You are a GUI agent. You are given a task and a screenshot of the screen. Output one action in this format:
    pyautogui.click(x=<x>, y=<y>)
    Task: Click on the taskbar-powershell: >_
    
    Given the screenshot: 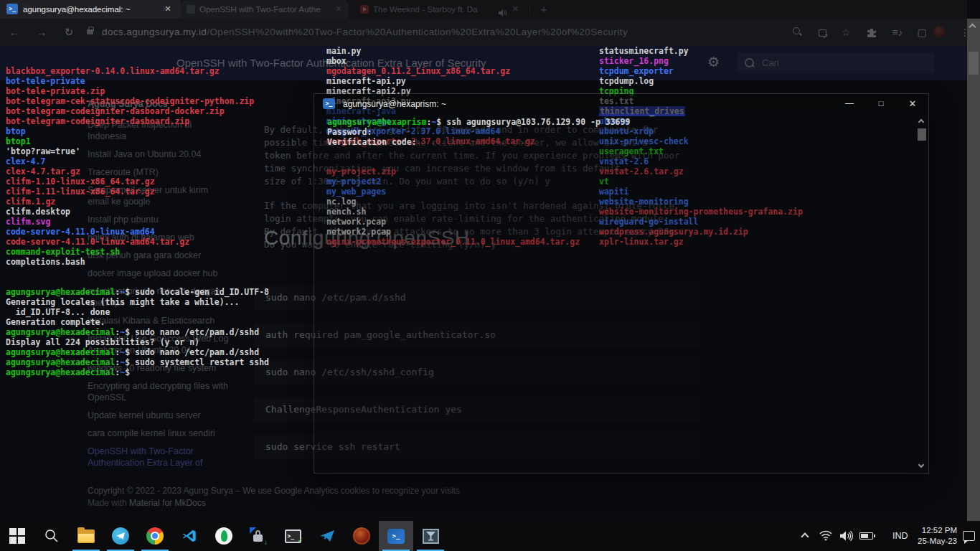 What is the action you would take?
    pyautogui.click(x=396, y=536)
    